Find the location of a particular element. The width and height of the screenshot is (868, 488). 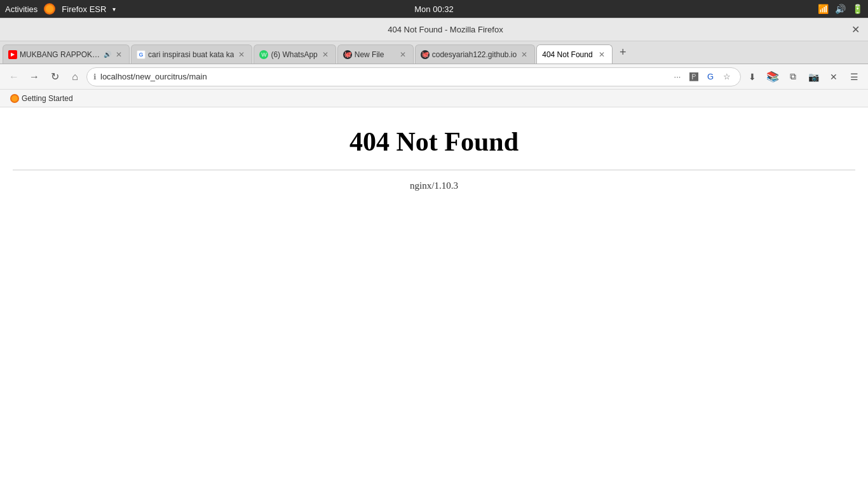

window-close-button: ✕ is located at coordinates (855, 30).